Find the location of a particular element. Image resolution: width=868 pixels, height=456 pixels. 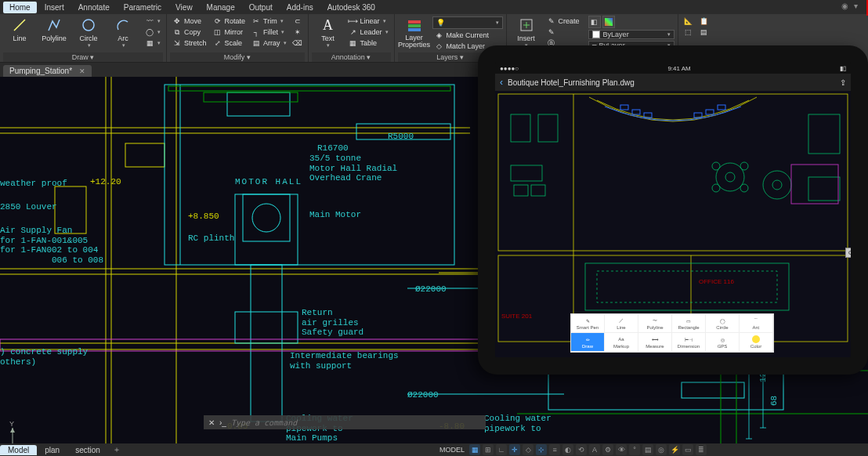

cmdline-close-icon: ✕ is located at coordinates (212, 423).